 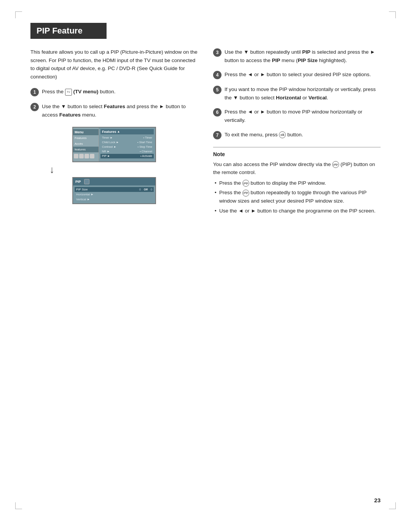 What do you see at coordinates (114, 145) in the screenshot?
I see `features-screen-wrapper: → Menu Features Accès features` at bounding box center [114, 145].